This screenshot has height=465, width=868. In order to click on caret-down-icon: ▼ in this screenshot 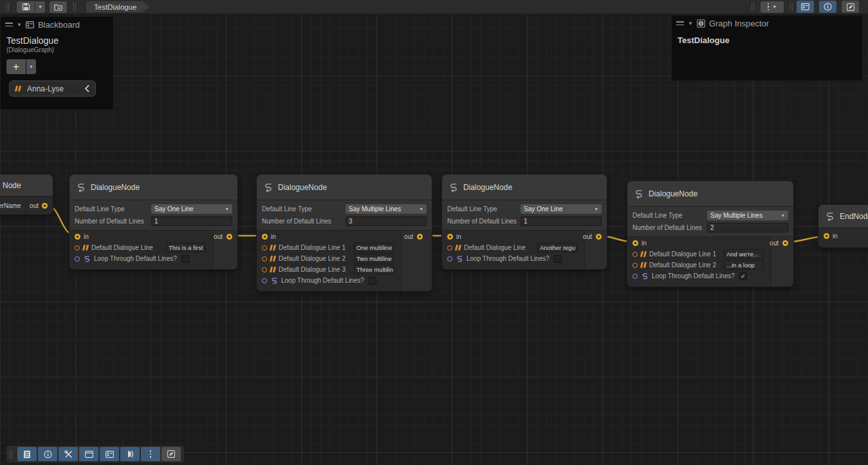, I will do `click(31, 67)`.